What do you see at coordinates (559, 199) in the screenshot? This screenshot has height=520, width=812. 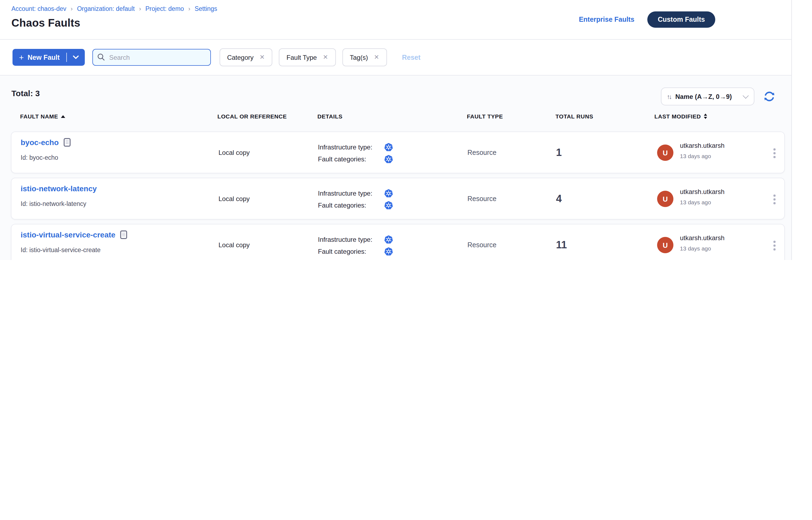 I see `total-runs-value: 4` at bounding box center [559, 199].